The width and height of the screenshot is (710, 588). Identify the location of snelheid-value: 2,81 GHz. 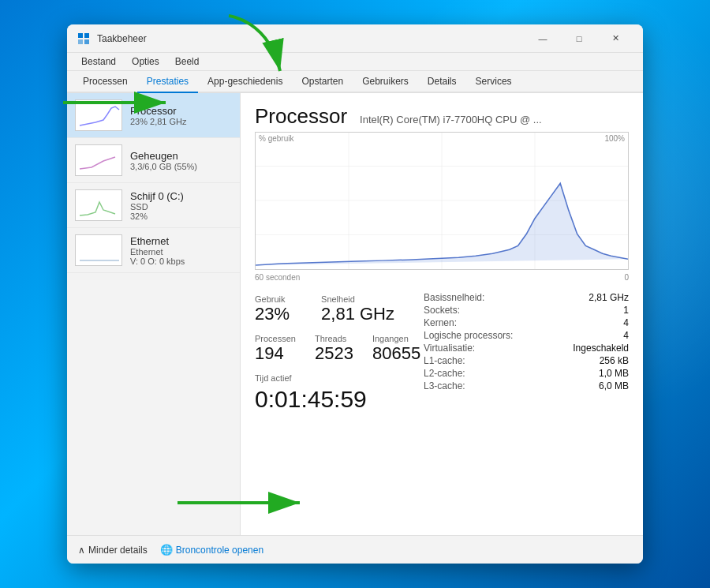
(358, 314).